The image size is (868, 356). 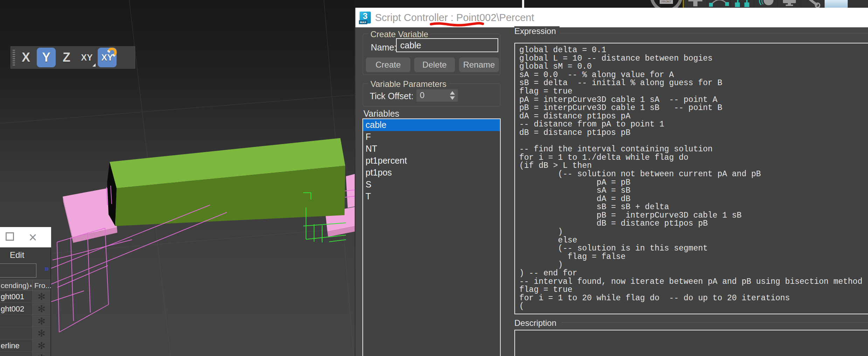 I want to click on table-row: erline✻, so click(x=25, y=346).